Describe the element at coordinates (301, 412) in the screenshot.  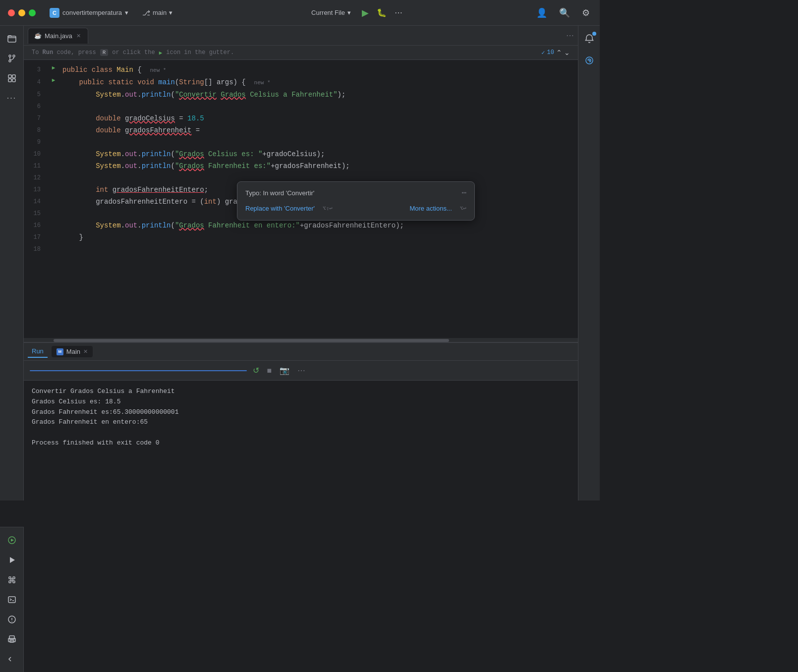
I see `console-line-3: Grados Fahrenheit es:65.30000000000001` at that location.